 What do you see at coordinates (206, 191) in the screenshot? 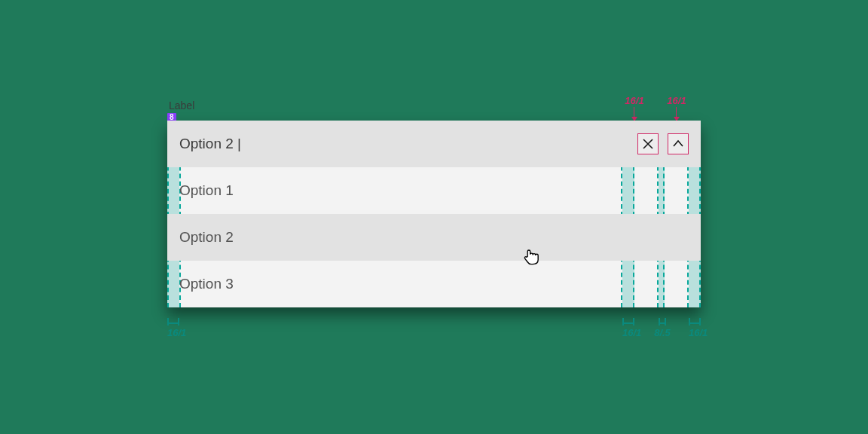
I see `option-label: Option 1` at bounding box center [206, 191].